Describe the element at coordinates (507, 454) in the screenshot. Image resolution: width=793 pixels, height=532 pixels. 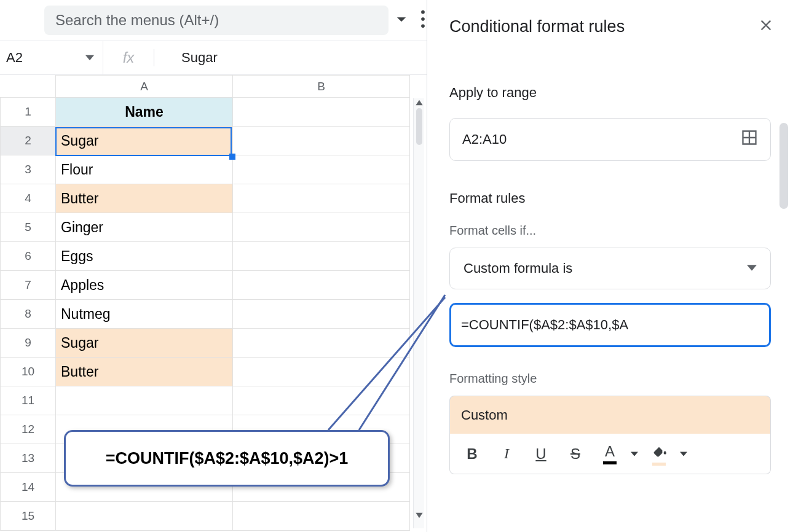
I see `italic-button: I` at that location.